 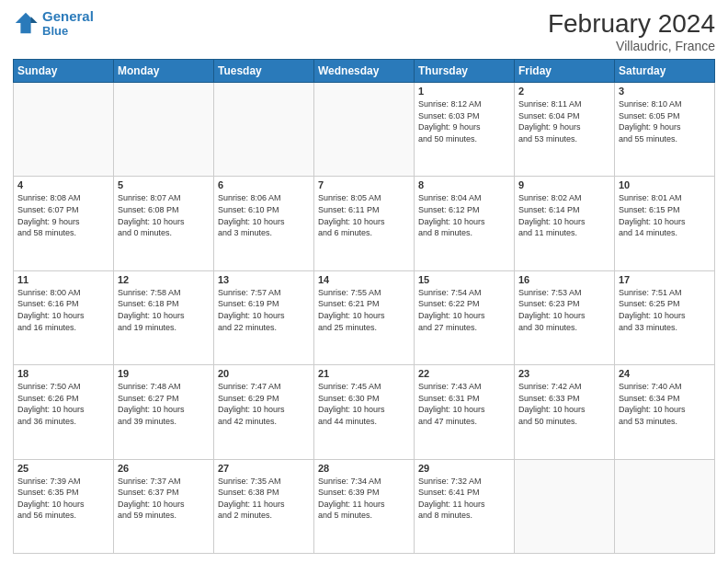 What do you see at coordinates (665, 280) in the screenshot?
I see `day-number: 17` at bounding box center [665, 280].